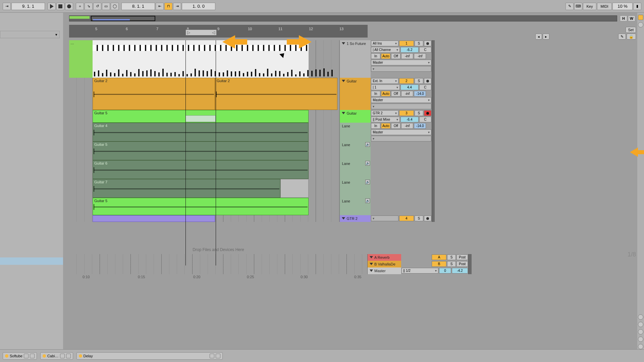  What do you see at coordinates (168, 6) in the screenshot?
I see `loop-toggle: ⊓` at bounding box center [168, 6].